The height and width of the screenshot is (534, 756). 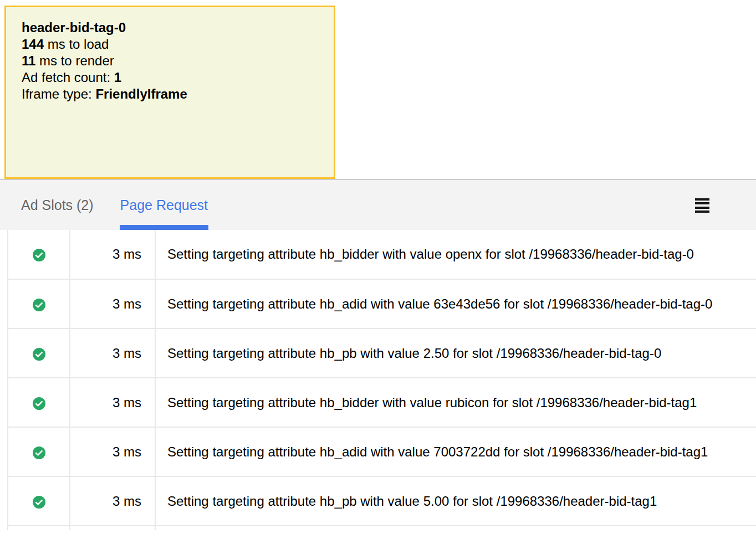 I want to click on slot-ad-fetch-count: Ad fetch count: 1, so click(x=170, y=78).